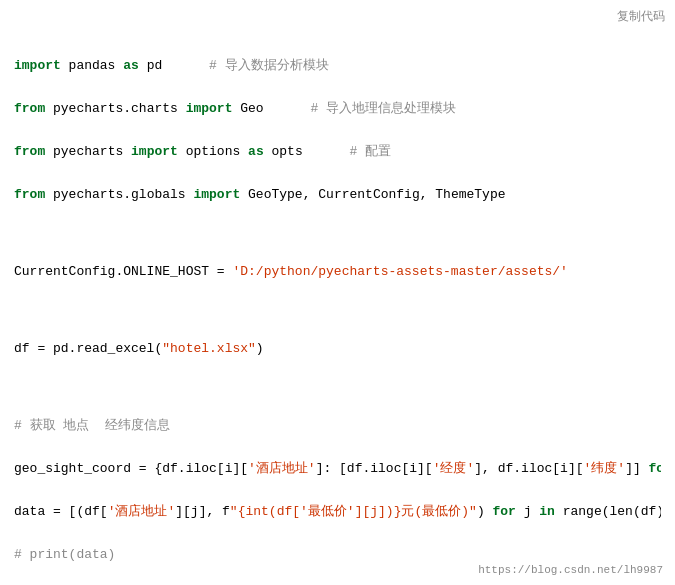 The width and height of the screenshot is (675, 585). Describe the element at coordinates (338, 468) in the screenshot. I see `code-line: geo_sight_coord = {df.iloc[i]['酒店地址']: […` at that location.